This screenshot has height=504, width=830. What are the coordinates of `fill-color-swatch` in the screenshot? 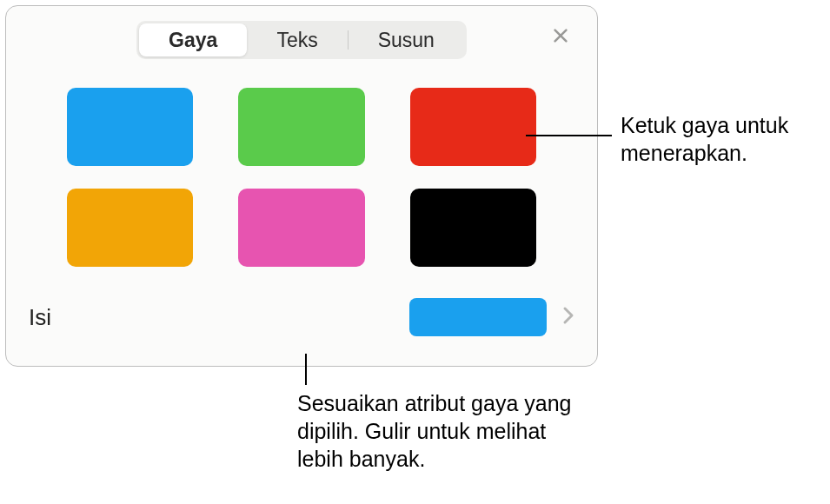 It's located at (478, 317).